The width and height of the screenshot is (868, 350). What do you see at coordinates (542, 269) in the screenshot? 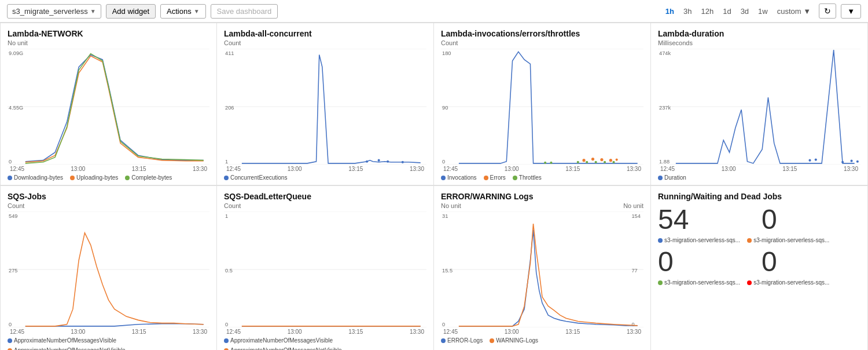
I see `widget-error-logs-chart: 31 15.5 0 154 77 0` at bounding box center [542, 269].